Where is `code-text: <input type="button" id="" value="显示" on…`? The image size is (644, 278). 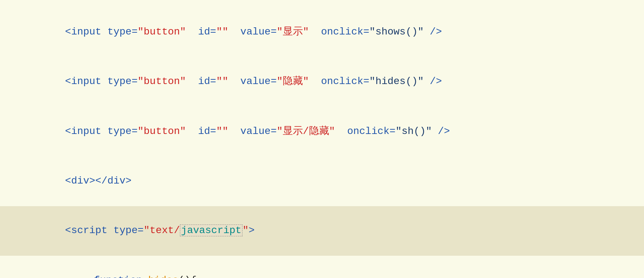 code-text: <input type="button" id="" value="显示" on… is located at coordinates (235, 32).